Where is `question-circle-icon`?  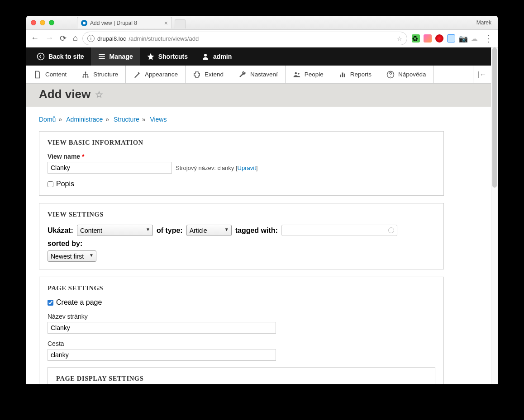 question-circle-icon is located at coordinates (391, 75).